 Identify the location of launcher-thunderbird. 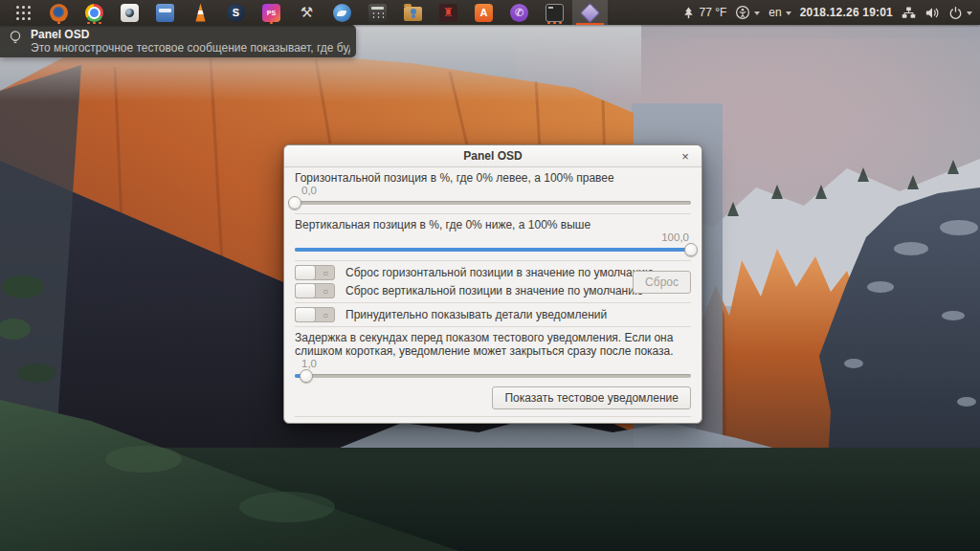
(343, 12).